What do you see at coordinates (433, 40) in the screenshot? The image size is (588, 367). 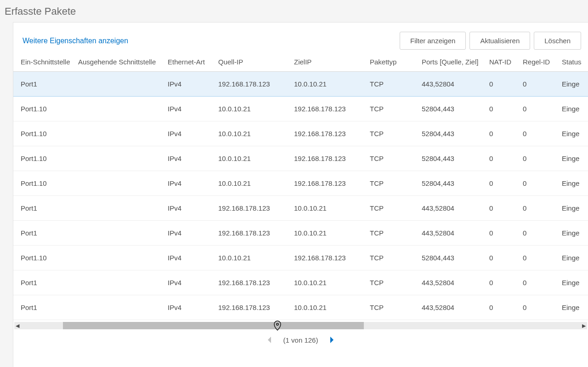 I see `show-filter-button: Filter anzeigen` at bounding box center [433, 40].